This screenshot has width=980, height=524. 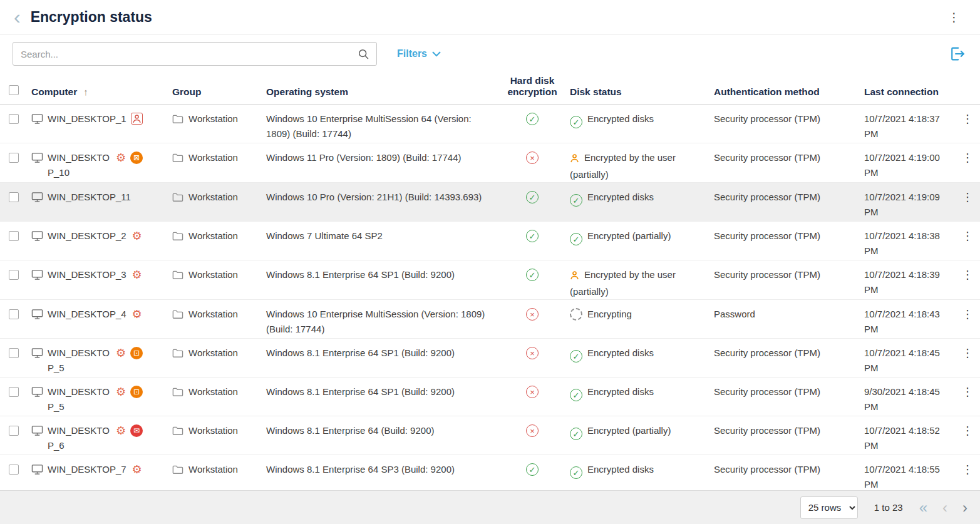 I want to click on prev-page-icon: ‹, so click(x=945, y=508).